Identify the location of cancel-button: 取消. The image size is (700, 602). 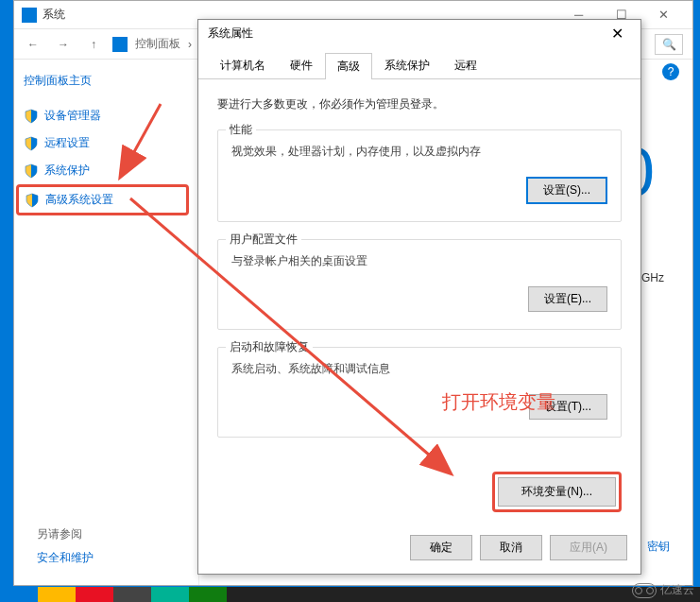
(511, 548).